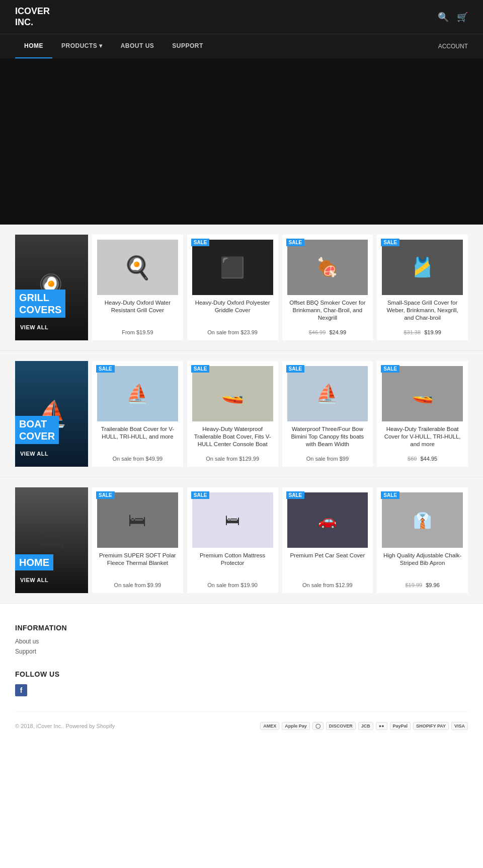 The height and width of the screenshot is (868, 483). Describe the element at coordinates (341, 726) in the screenshot. I see `payment-discover: DISCOVER` at that location.